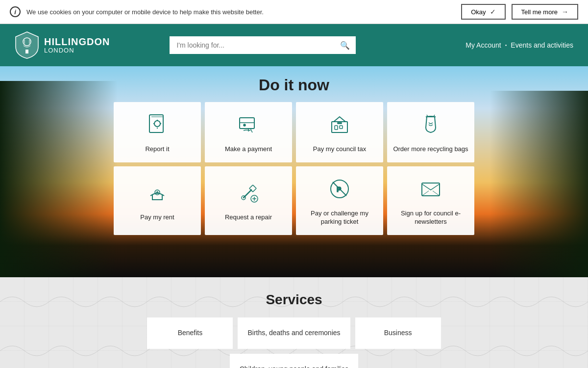  Describe the element at coordinates (294, 45) in the screenshot. I see `header: HILLINGDON LONDON 🔍 My Account ● Events …` at that location.